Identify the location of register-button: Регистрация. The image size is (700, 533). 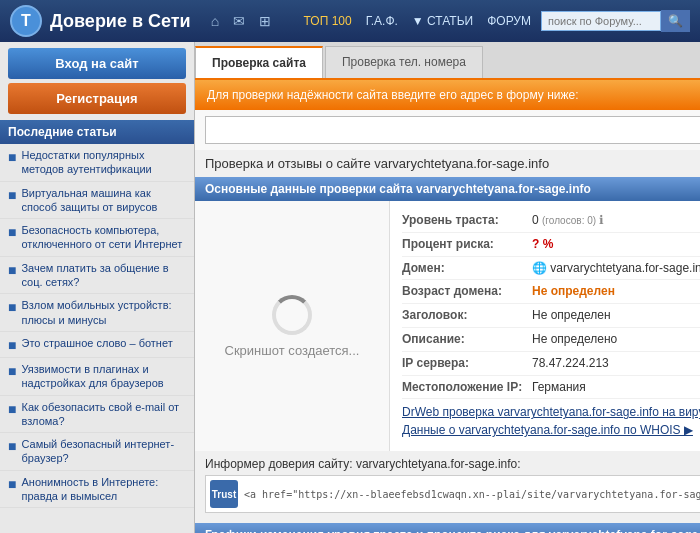
(97, 98).